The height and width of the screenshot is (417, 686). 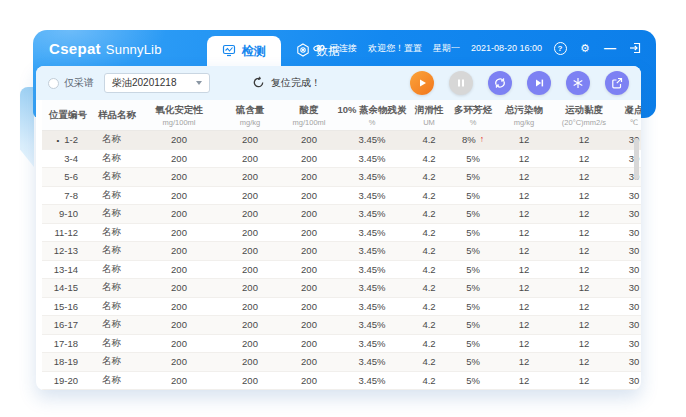 I want to click on product-name: SunnyLib, so click(x=134, y=50).